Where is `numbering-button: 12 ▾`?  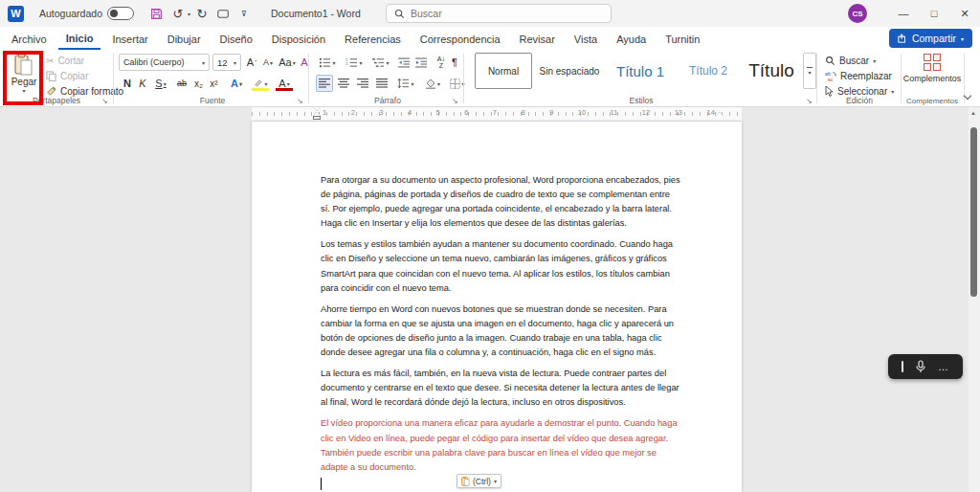
numbering-button: 12 ▾ is located at coordinates (354, 62).